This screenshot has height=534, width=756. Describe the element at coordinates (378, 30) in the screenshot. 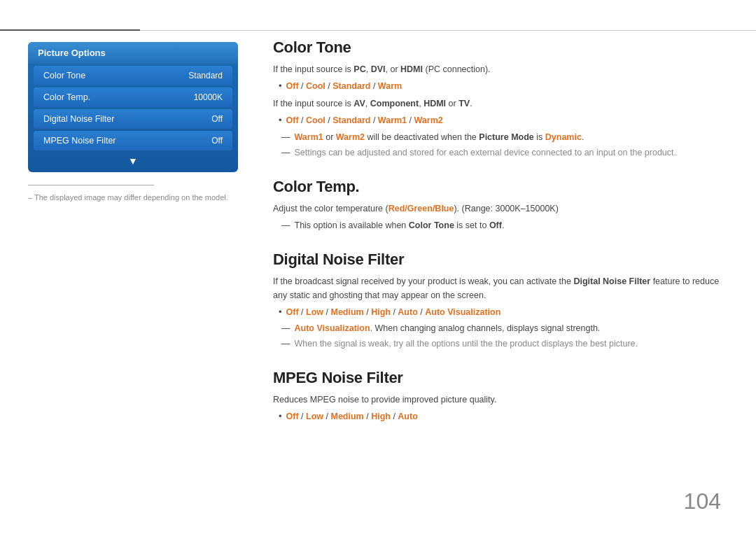

I see `top-bar` at that location.